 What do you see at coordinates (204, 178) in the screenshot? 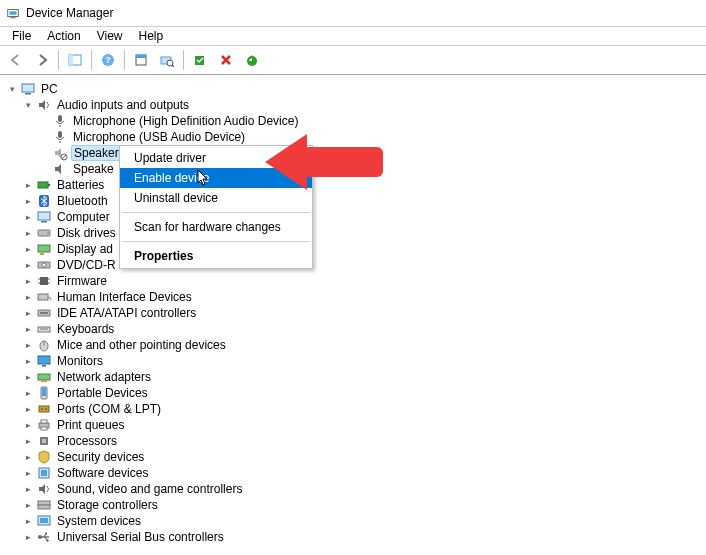
I see `mouse-cursor-icon` at bounding box center [204, 178].